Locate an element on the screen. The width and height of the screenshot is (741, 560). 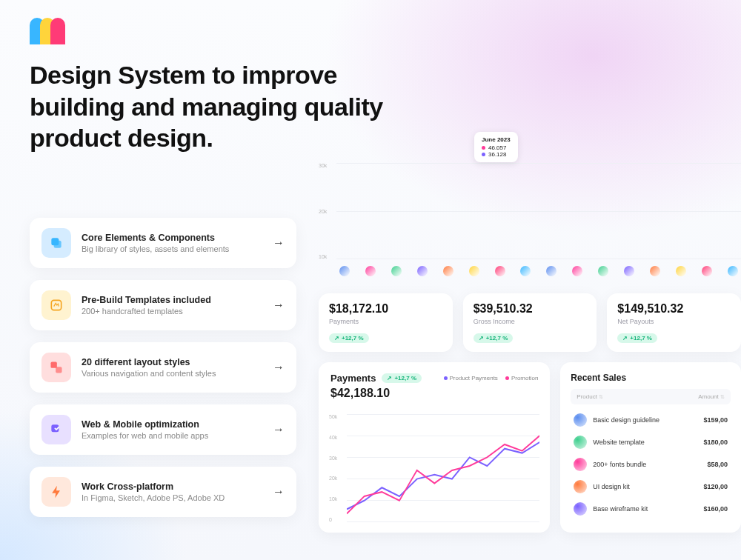
payments-legend: Product Payments Promotion is located at coordinates (491, 378).